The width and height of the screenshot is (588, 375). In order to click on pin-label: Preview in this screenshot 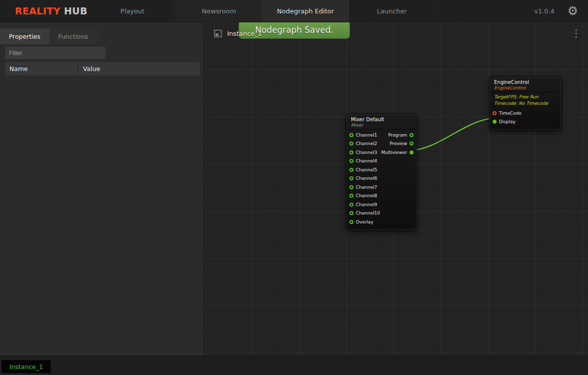, I will do `click(399, 144)`.